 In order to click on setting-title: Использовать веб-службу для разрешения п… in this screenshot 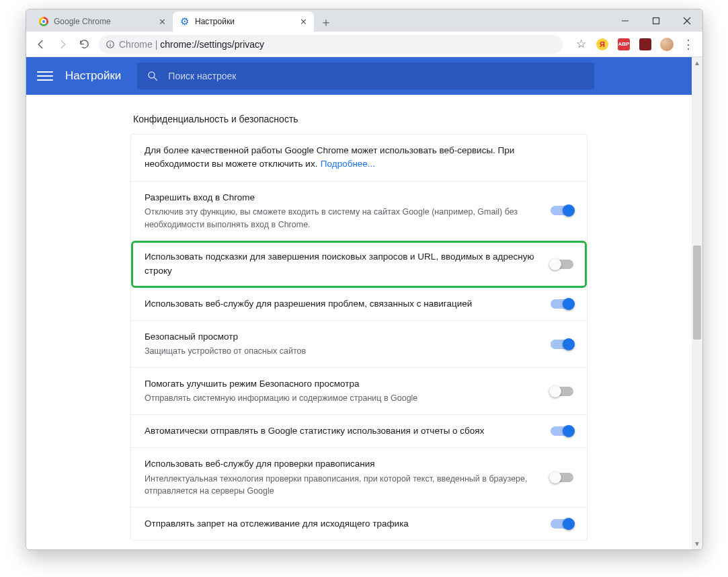, I will do `click(342, 304)`.